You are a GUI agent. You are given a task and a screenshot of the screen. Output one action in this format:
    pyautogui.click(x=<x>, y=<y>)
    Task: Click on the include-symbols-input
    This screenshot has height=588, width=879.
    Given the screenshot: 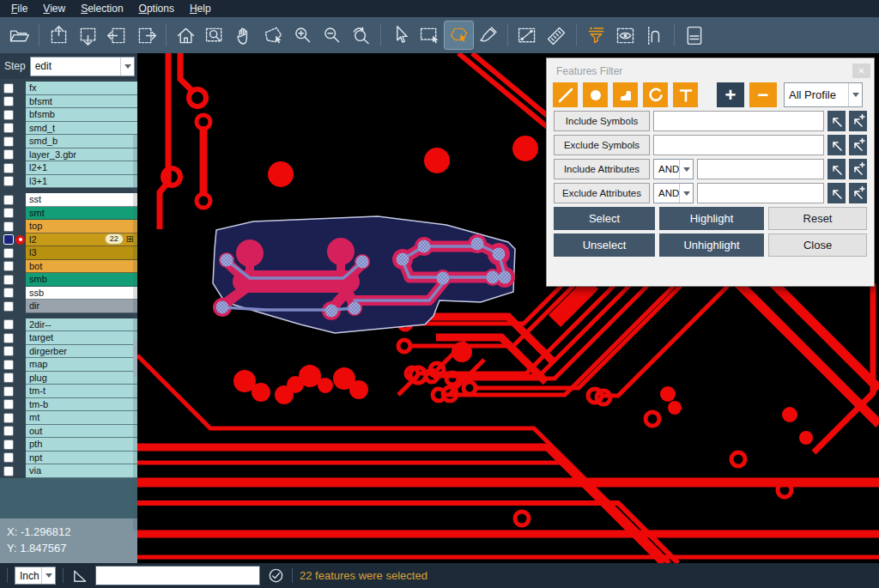 What is the action you would take?
    pyautogui.click(x=738, y=121)
    